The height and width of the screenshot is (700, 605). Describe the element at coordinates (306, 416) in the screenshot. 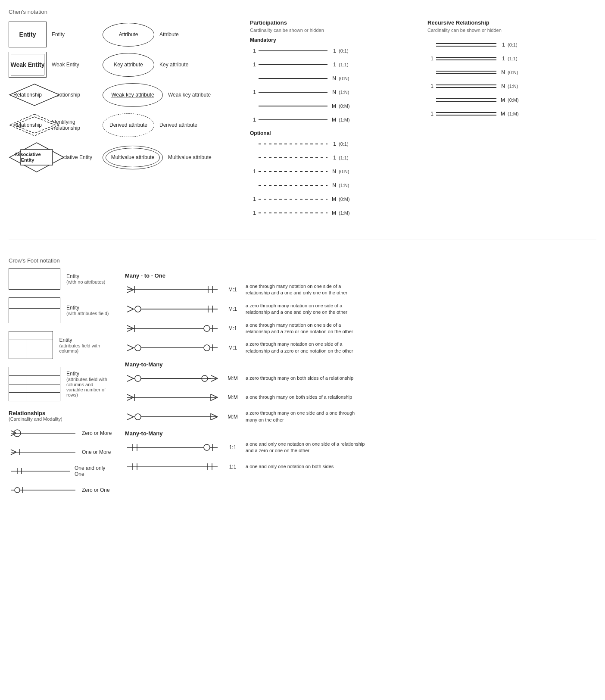

I see `mm-desc-2: a zero through many on one side and a on…` at that location.